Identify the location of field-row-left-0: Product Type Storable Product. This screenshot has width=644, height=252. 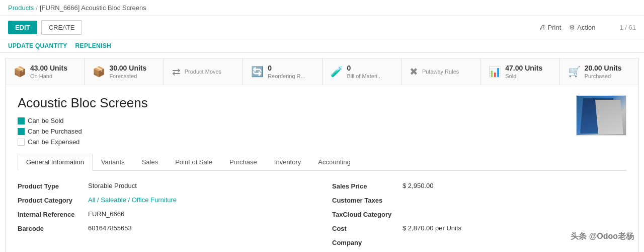
(165, 186).